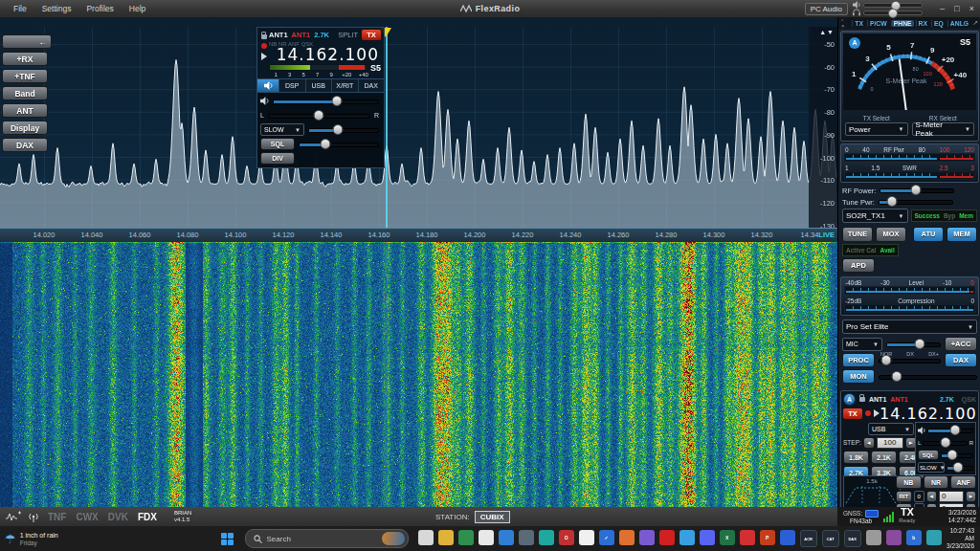 The image size is (980, 551). Describe the element at coordinates (345, 86) in the screenshot. I see `tab-x-rit: X/RIT` at that location.